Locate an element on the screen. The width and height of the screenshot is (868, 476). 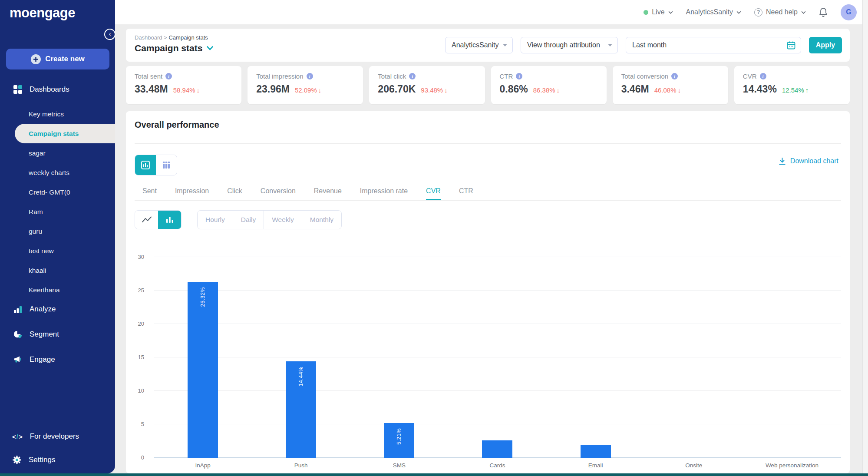
chart-view-button is located at coordinates (145, 165).